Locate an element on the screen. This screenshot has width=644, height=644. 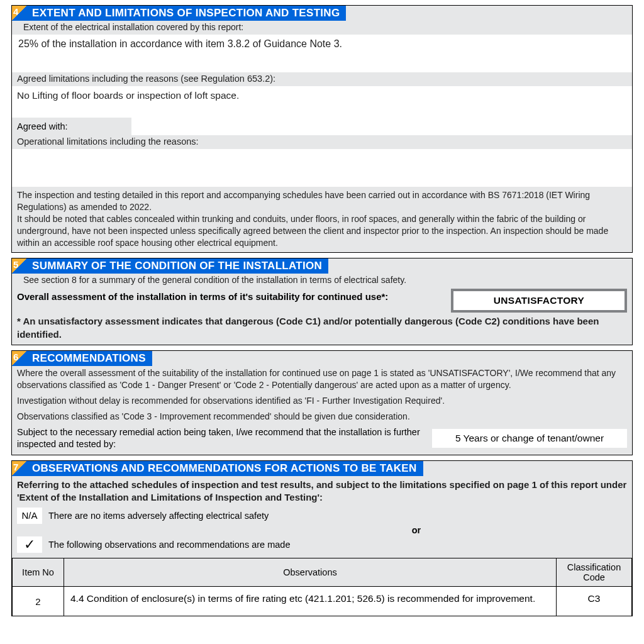
obs-option-1-label: There are no items adversely affecting e… is located at coordinates (158, 516).